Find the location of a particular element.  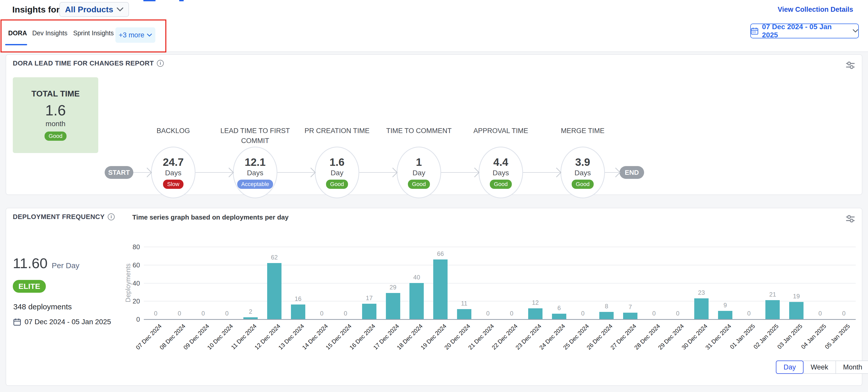

x-tick-label: 01 Jan 2025 is located at coordinates (734, 345).